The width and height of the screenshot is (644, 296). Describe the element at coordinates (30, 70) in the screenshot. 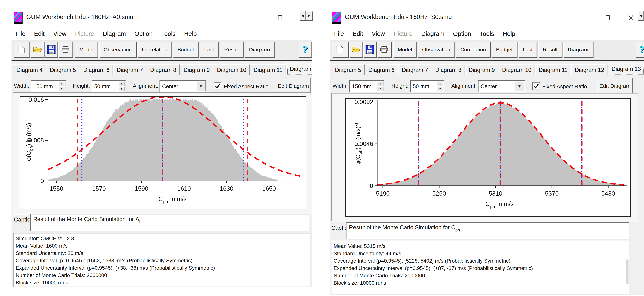

I see `tab-diagram-4: Diagram 4` at that location.